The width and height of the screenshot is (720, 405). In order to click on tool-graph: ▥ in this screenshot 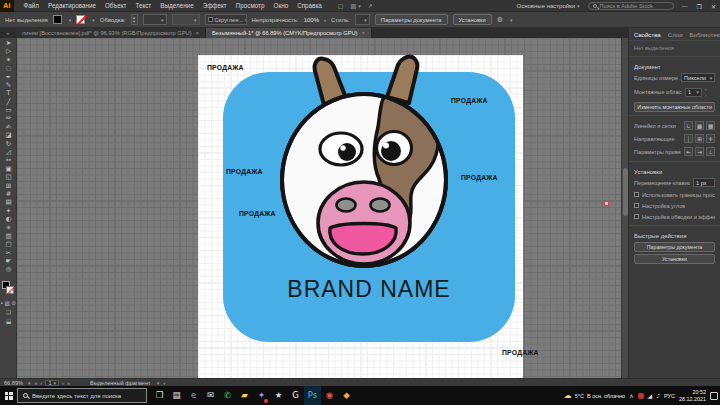, I will do `click(8, 236)`.